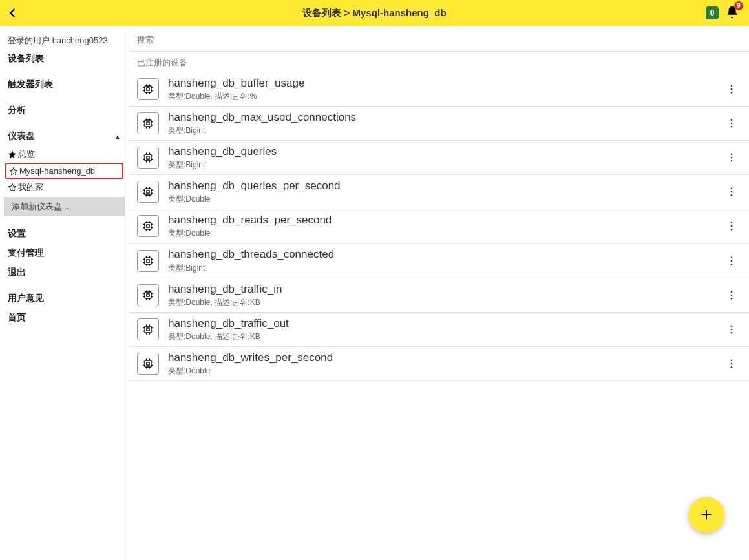  I want to click on sidebar-section-dashboard: 仪表盘 ▲, so click(65, 136).